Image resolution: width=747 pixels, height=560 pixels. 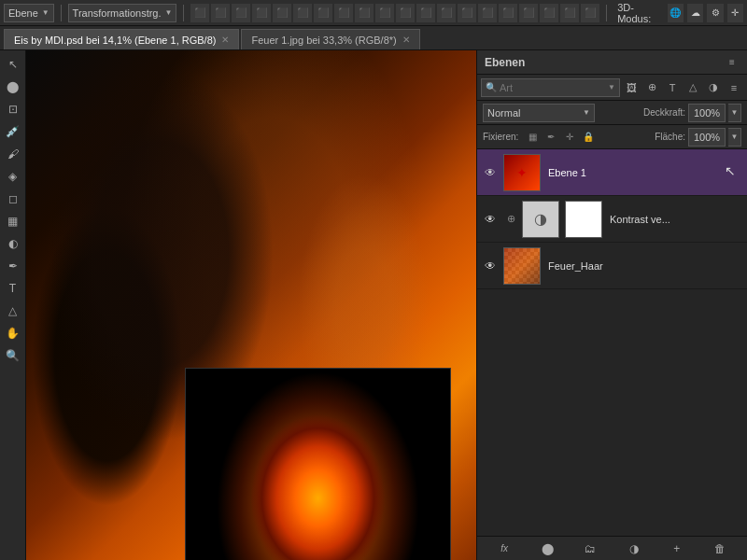 What do you see at coordinates (677, 549) in the screenshot?
I see `add-layer-button: +` at bounding box center [677, 549].